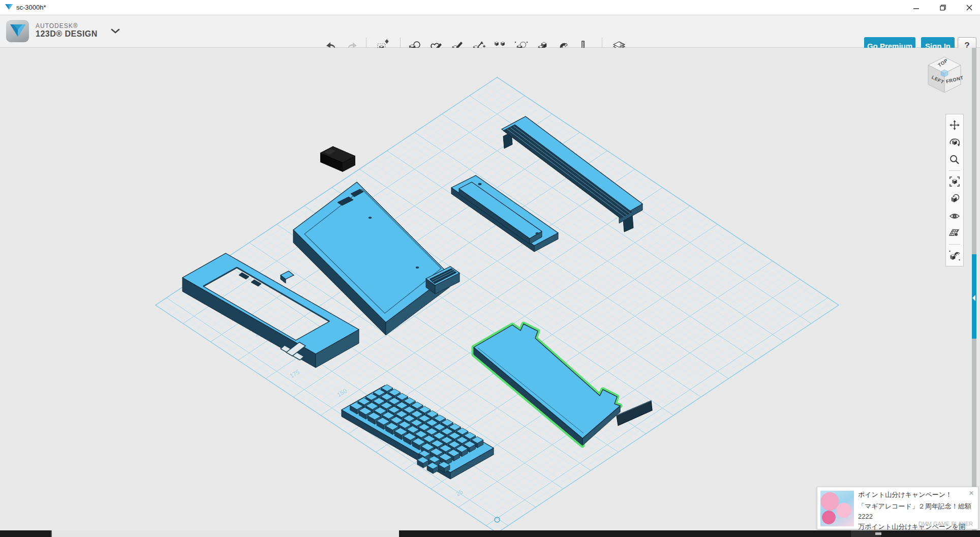 The height and width of the screenshot is (537, 980). What do you see at coordinates (971, 493) in the screenshot?
I see `ad-close-icon: ×` at bounding box center [971, 493].